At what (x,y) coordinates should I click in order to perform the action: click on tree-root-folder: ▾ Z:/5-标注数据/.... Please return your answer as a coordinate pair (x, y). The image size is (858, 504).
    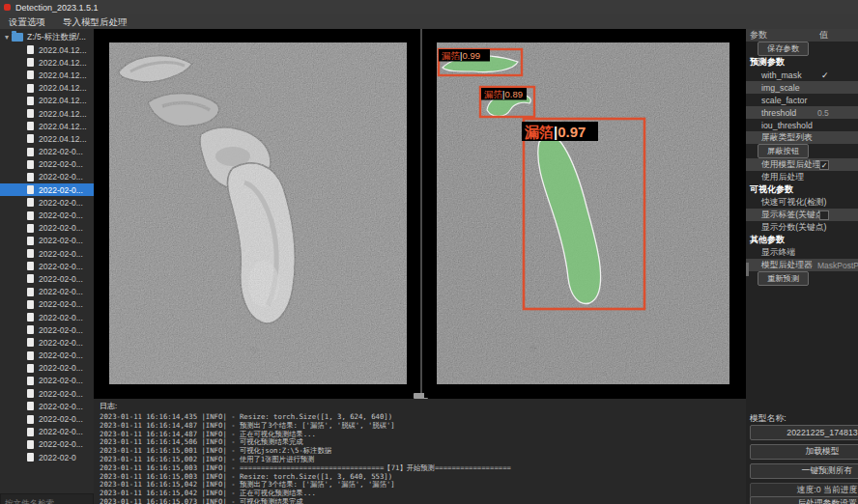
    Looking at the image, I should click on (46, 37).